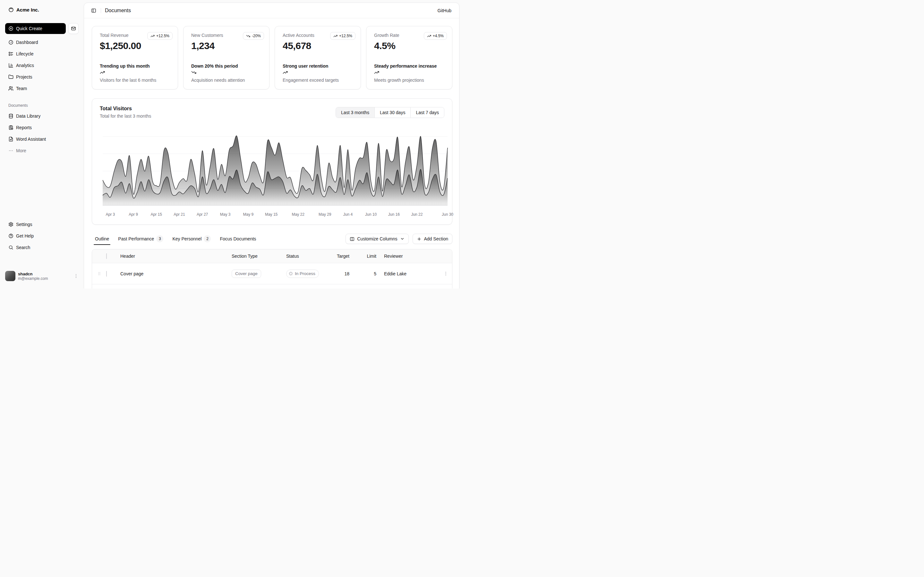  What do you see at coordinates (111, 214) in the screenshot?
I see `x-axis-tick-label: Apr 3` at bounding box center [111, 214].